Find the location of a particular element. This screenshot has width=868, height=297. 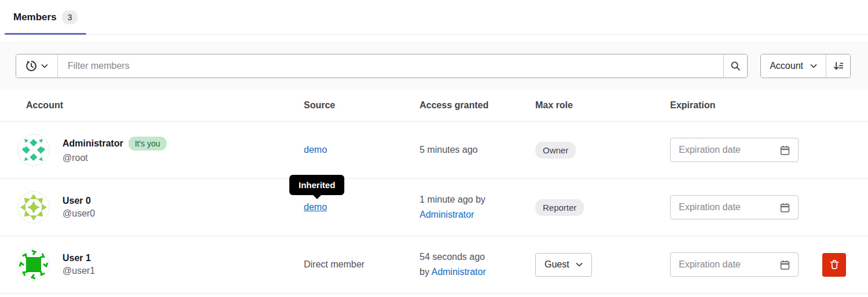

member-info: User 0 @user0 is located at coordinates (79, 207).